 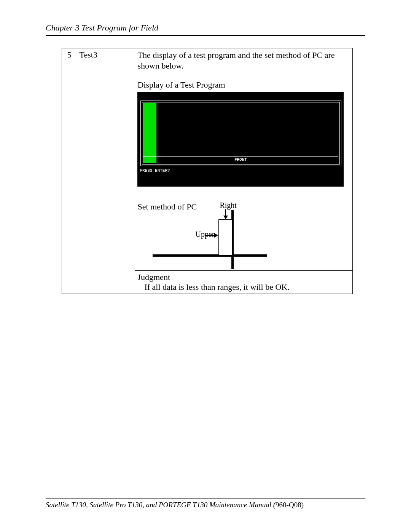 What do you see at coordinates (227, 214) in the screenshot?
I see `arrow-down-icon` at bounding box center [227, 214].